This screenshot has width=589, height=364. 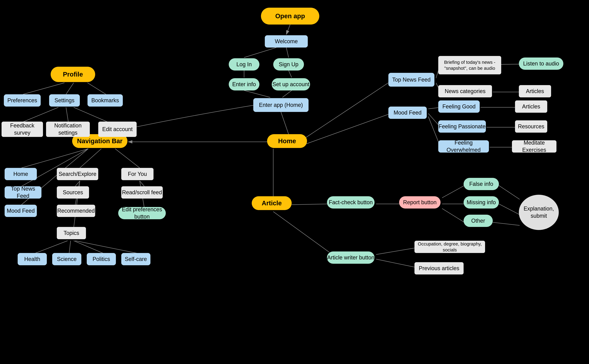 I want to click on report-button-node: Report button, so click(x=420, y=202).